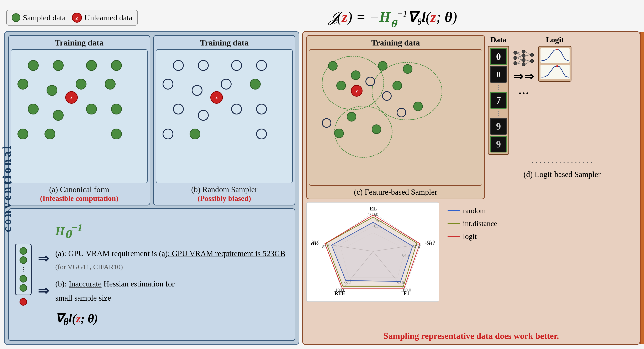  I want to click on data-column: 0 0 ⋮ 7 ⋮ 9 9, so click(498, 100).